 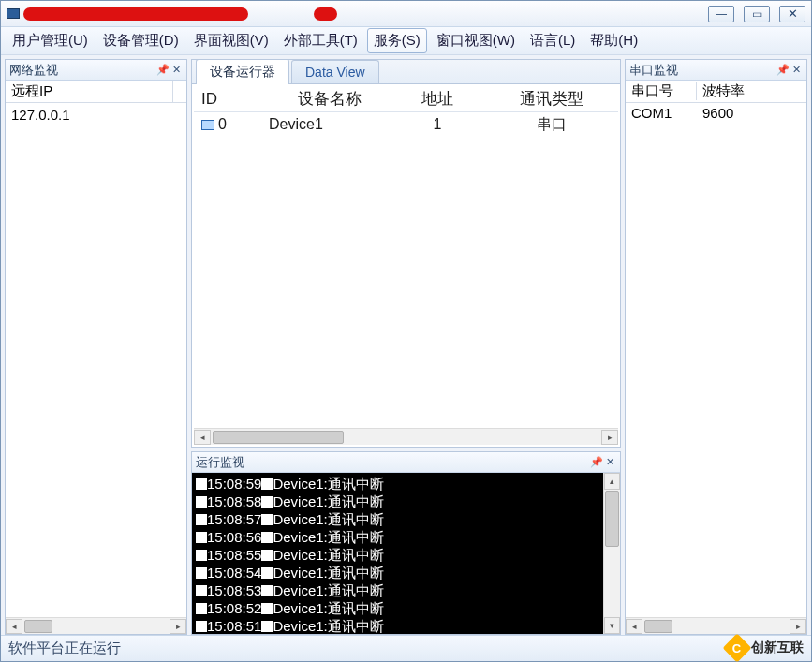 What do you see at coordinates (96, 625) in the screenshot?
I see `left-scrollbar: ◂ ▸` at bounding box center [96, 625].